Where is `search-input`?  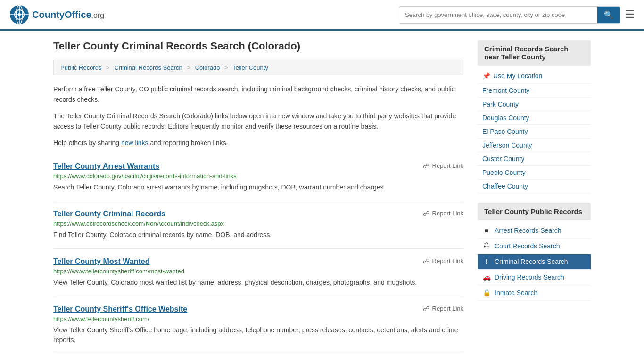
search-input is located at coordinates (498, 15).